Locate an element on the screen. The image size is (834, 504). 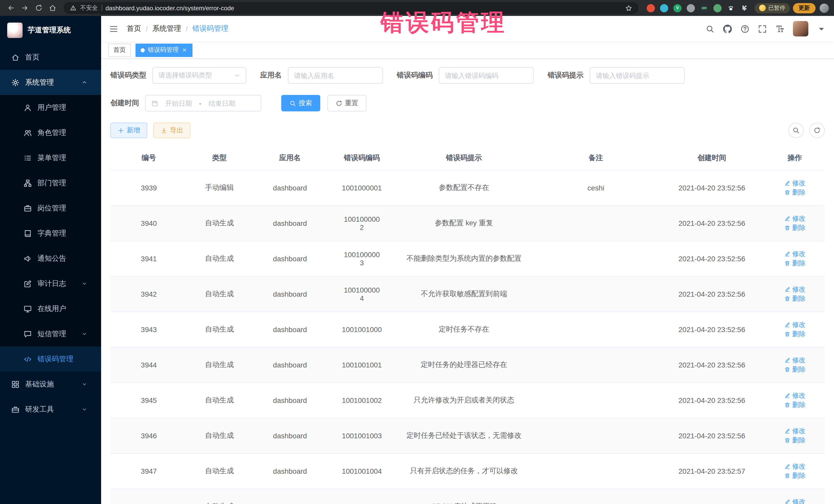
security-label: 不安全 is located at coordinates (89, 8).